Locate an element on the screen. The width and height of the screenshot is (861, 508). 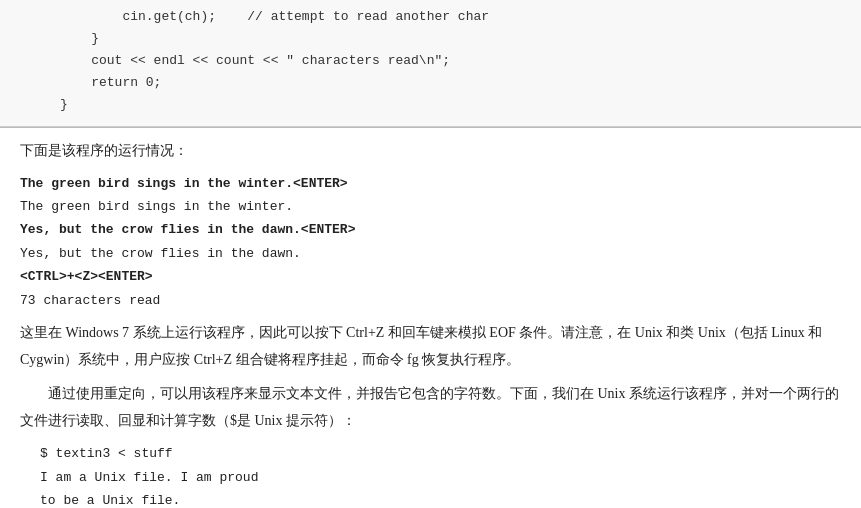
run-line-1: The green bird sings in the winter.<ENTE… is located at coordinates (430, 184).